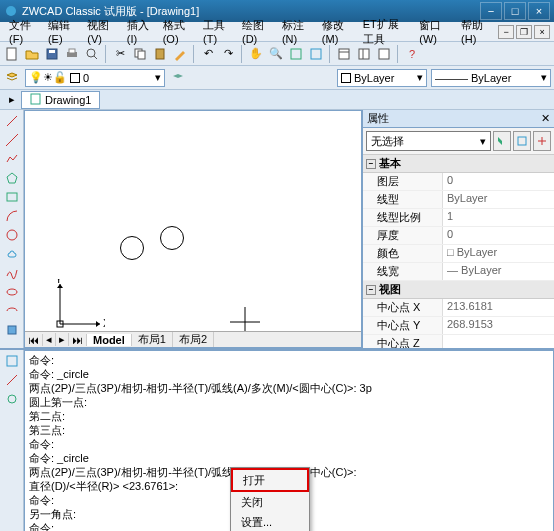  I want to click on spline-icon, so click(12, 273).